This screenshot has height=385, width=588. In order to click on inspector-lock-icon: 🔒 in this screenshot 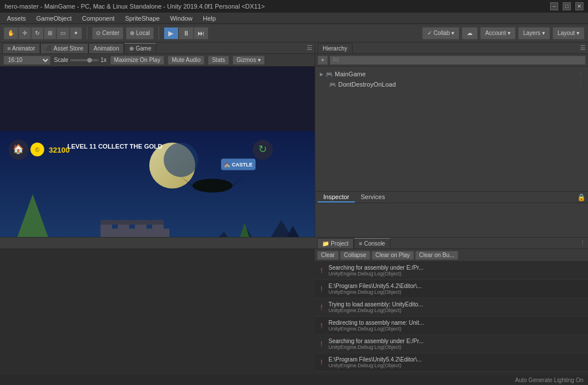, I will do `click(581, 197)`.